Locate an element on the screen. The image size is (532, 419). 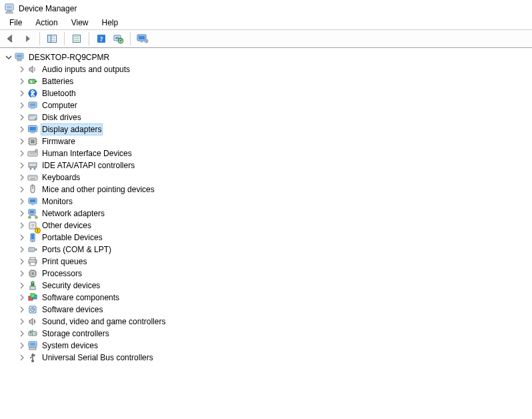
tree-category-label: Display adapters is located at coordinates (72, 129).